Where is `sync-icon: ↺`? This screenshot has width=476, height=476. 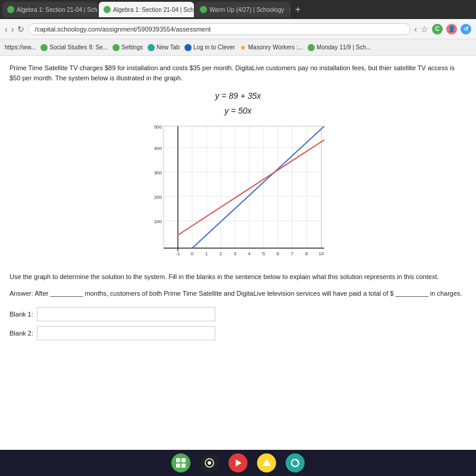 sync-icon: ↺ is located at coordinates (466, 29).